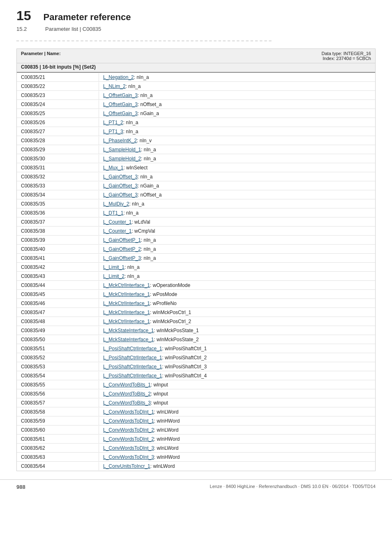 The image size is (392, 555). I want to click on param-name: L_MckCtrlInterface_1: wInMckPosCtrl_2, so click(237, 321).